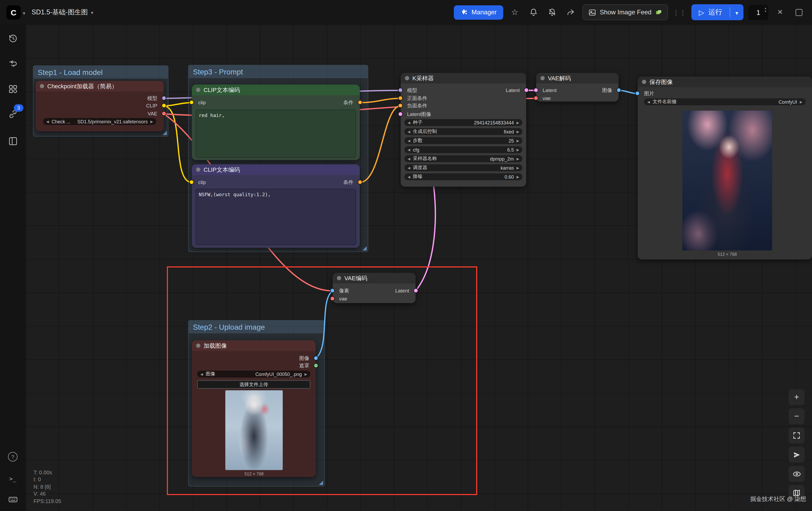 The width and height of the screenshot is (812, 511). I want to click on image-filename-widget: 图像 ComfyUI_00050_.png, so click(254, 374).